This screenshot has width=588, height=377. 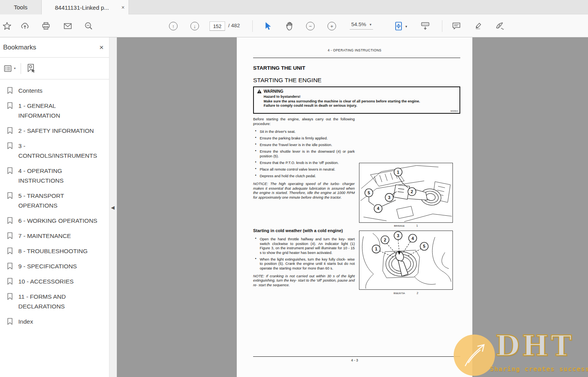 I want to click on favorites-button, so click(x=7, y=26).